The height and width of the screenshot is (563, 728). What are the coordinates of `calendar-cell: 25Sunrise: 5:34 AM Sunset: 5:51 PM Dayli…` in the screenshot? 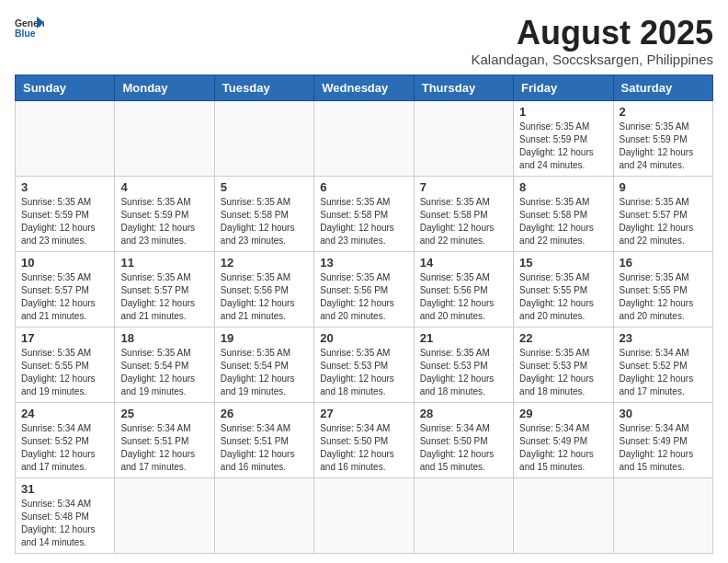 It's located at (165, 440).